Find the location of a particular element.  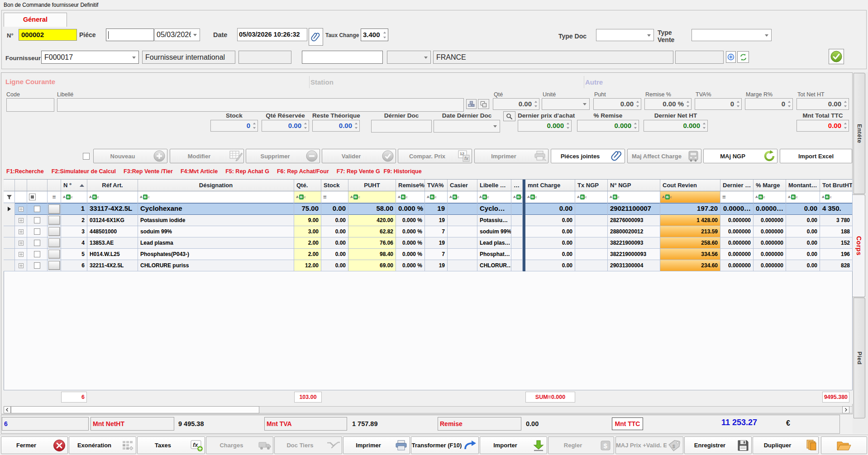

filter-cell-checkbox is located at coordinates (37, 197).